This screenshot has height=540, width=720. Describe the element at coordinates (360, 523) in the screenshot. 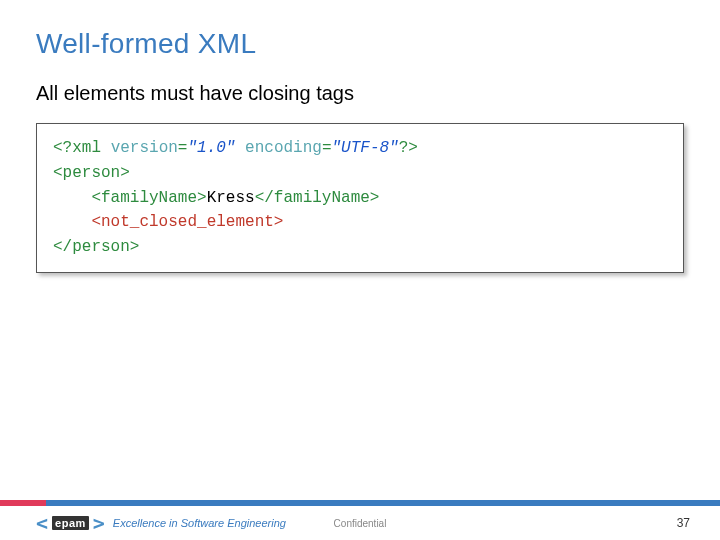

I see `footer-body: < epam > Excellence in Software Engineer…` at that location.